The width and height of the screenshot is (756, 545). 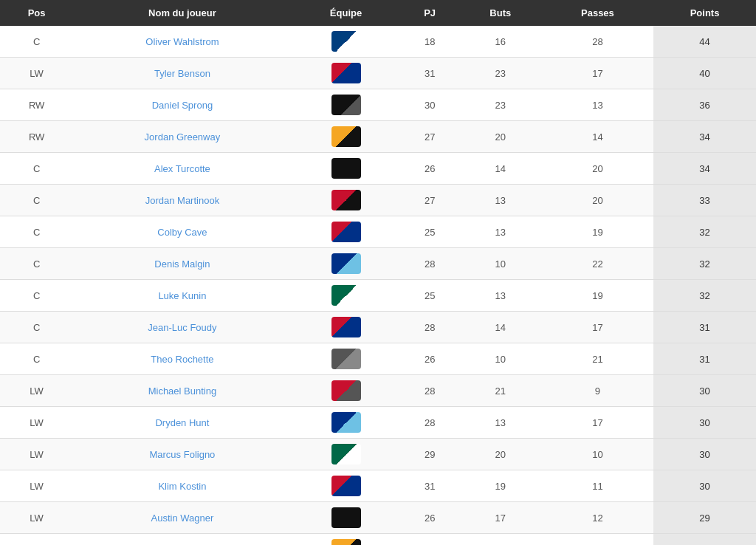 What do you see at coordinates (598, 455) in the screenshot?
I see `cell-passes: 10` at bounding box center [598, 455].